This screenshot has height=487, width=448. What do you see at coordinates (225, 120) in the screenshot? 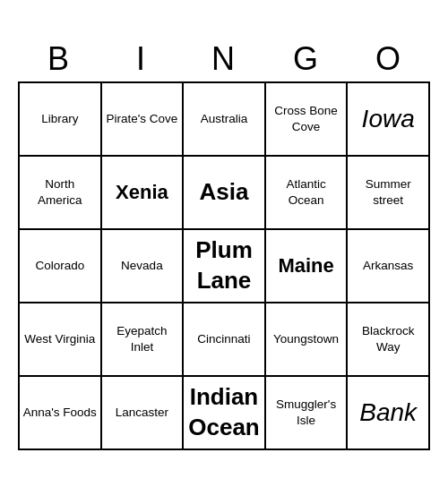
I see `bingo-cell: Australia` at bounding box center [225, 120].